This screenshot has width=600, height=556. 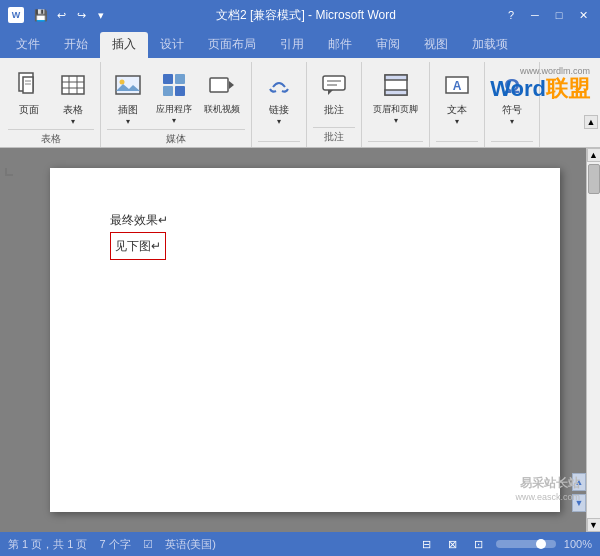 I want to click on save-icon: 💾, so click(x=41, y=15).